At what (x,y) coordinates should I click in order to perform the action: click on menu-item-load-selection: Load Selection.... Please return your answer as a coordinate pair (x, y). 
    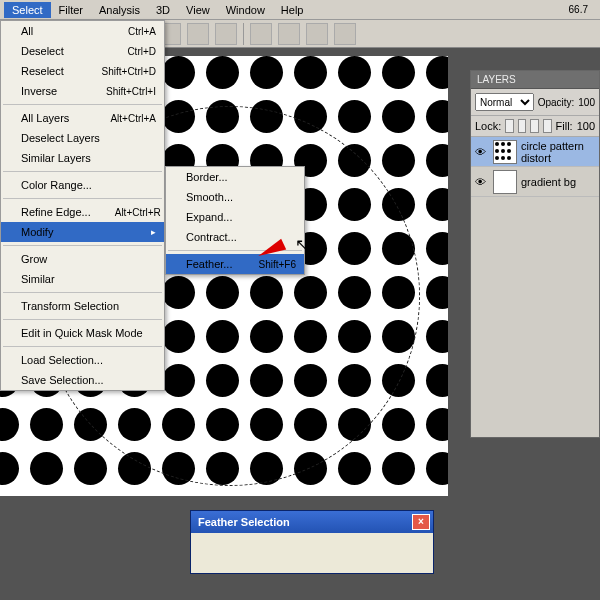
    Looking at the image, I should click on (82, 360).